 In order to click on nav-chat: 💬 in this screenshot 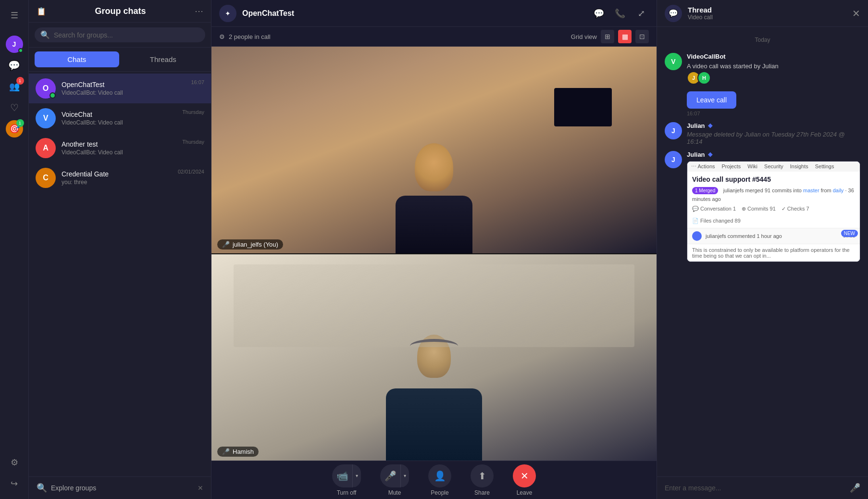, I will do `click(14, 65)`.